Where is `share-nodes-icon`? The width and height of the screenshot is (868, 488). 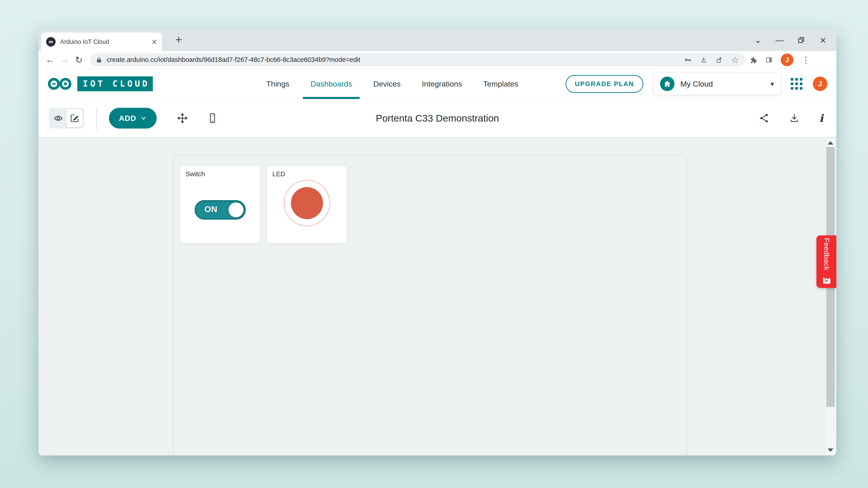 share-nodes-icon is located at coordinates (764, 118).